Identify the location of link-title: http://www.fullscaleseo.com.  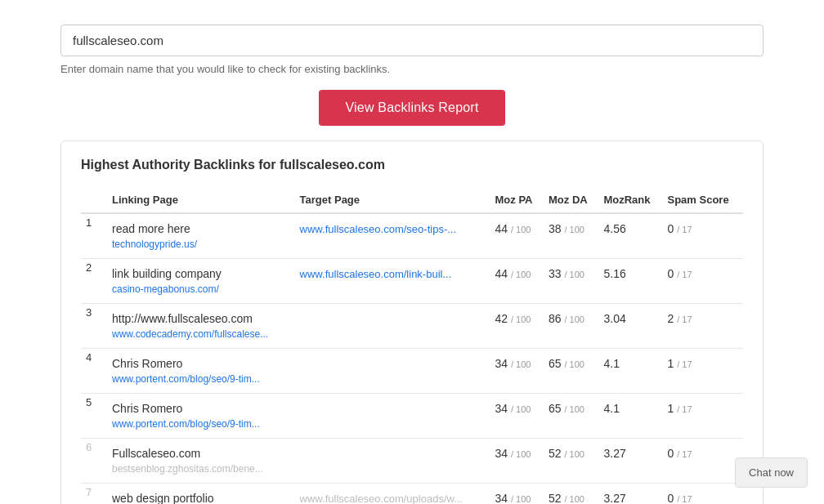
(201, 319).